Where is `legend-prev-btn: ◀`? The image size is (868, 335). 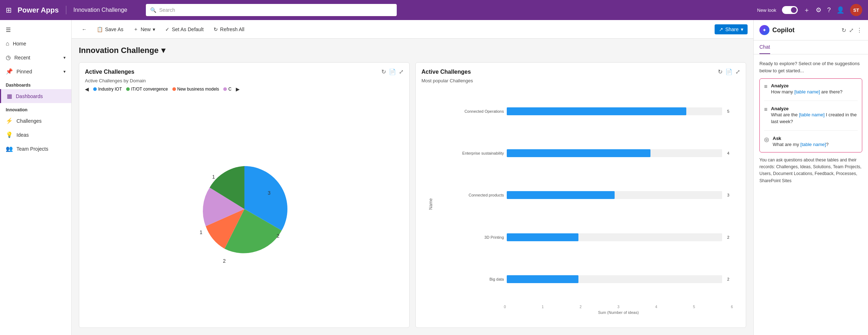
legend-prev-btn: ◀ is located at coordinates (87, 89).